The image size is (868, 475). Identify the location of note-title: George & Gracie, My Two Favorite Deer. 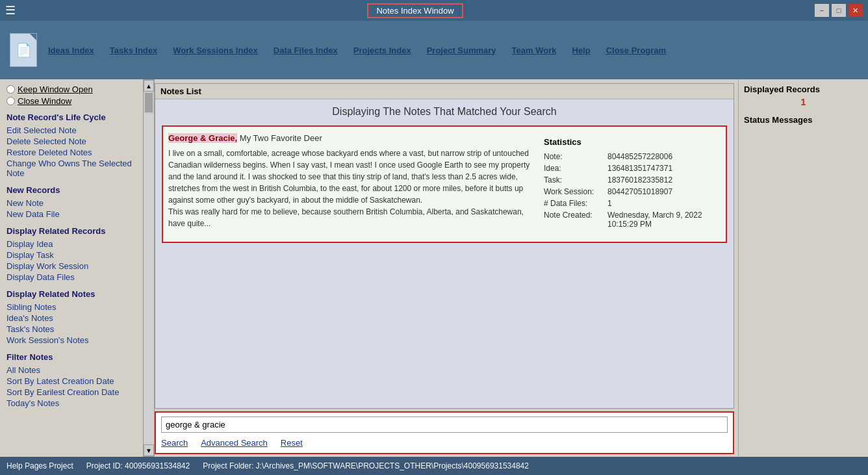
(350, 138).